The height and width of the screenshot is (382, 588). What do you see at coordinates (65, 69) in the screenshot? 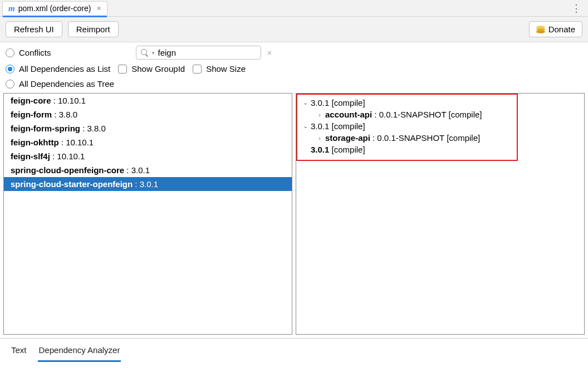
I see `radio-all-list-label: All Dependencies as List` at bounding box center [65, 69].